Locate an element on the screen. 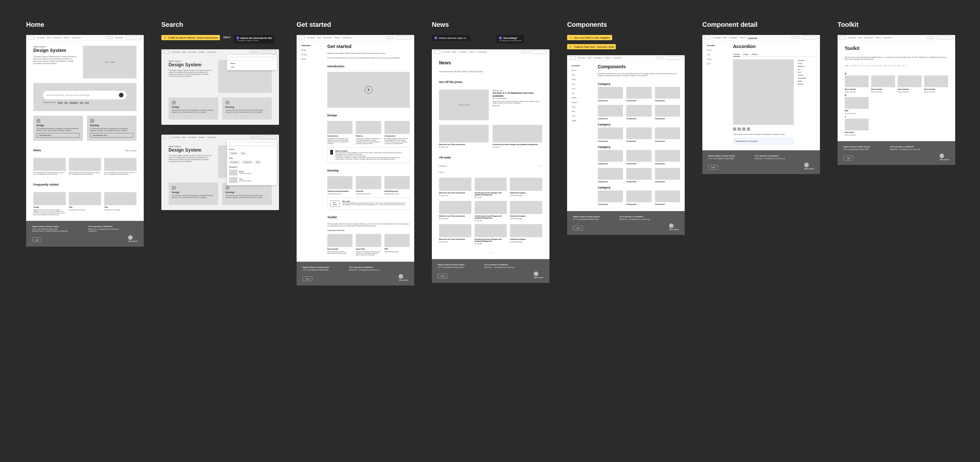  theme-toggle is located at coordinates (109, 37).